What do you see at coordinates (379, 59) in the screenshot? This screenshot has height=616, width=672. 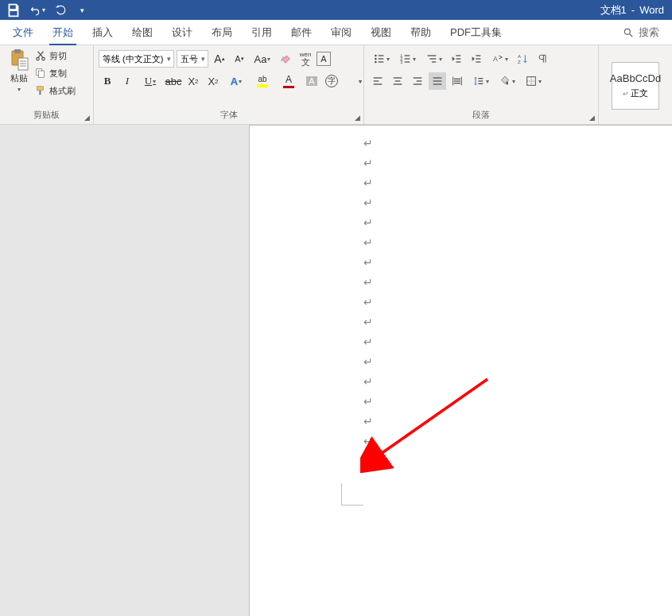 I see `bullets-icon` at bounding box center [379, 59].